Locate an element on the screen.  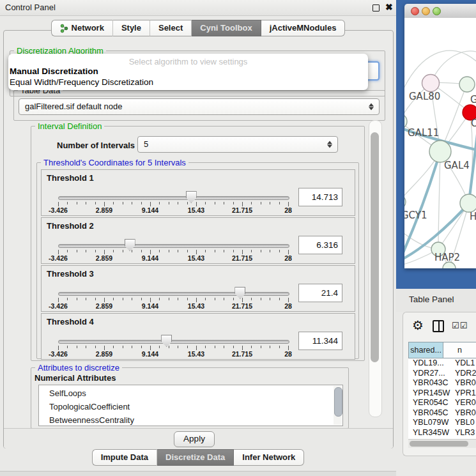
network-canvas: GAL80 GA C GAL11 GAL4 GCY1 H HAP2 is located at coordinates (440, 143).